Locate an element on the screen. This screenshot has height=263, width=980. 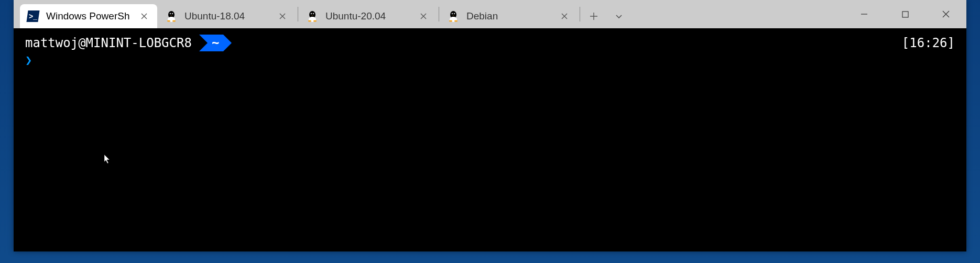
titlebar-right is located at coordinates (895, 14).